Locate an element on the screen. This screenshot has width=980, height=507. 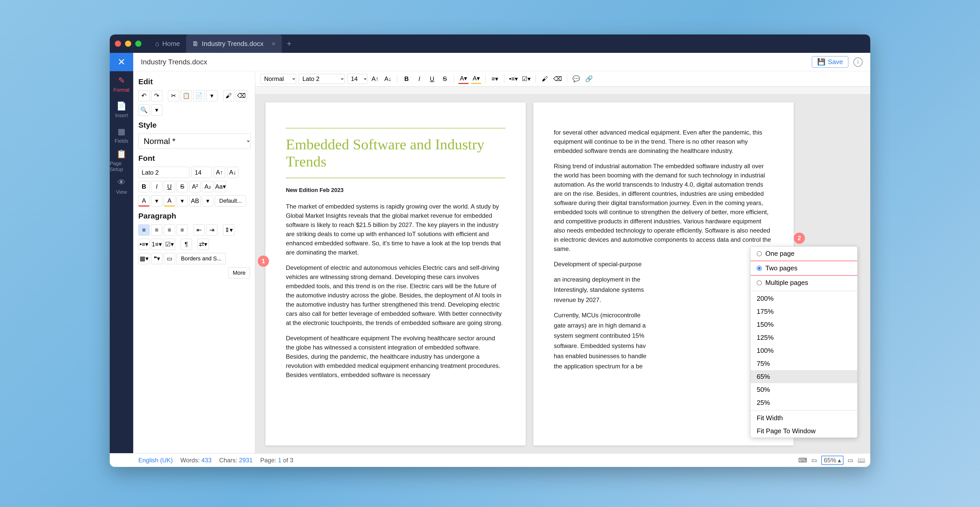
paragraph-marks-button: ¶ is located at coordinates (186, 244).